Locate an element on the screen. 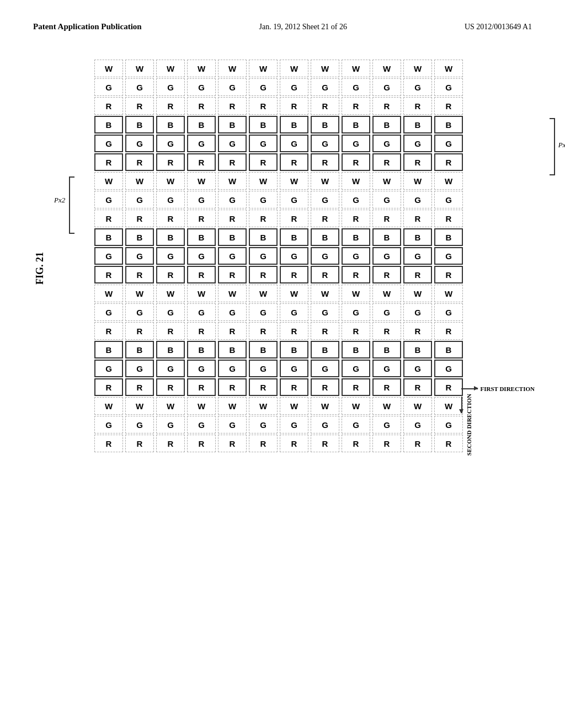 The height and width of the screenshot is (728, 565). publication-number: US 2012/0013649 A1 is located at coordinates (498, 27).